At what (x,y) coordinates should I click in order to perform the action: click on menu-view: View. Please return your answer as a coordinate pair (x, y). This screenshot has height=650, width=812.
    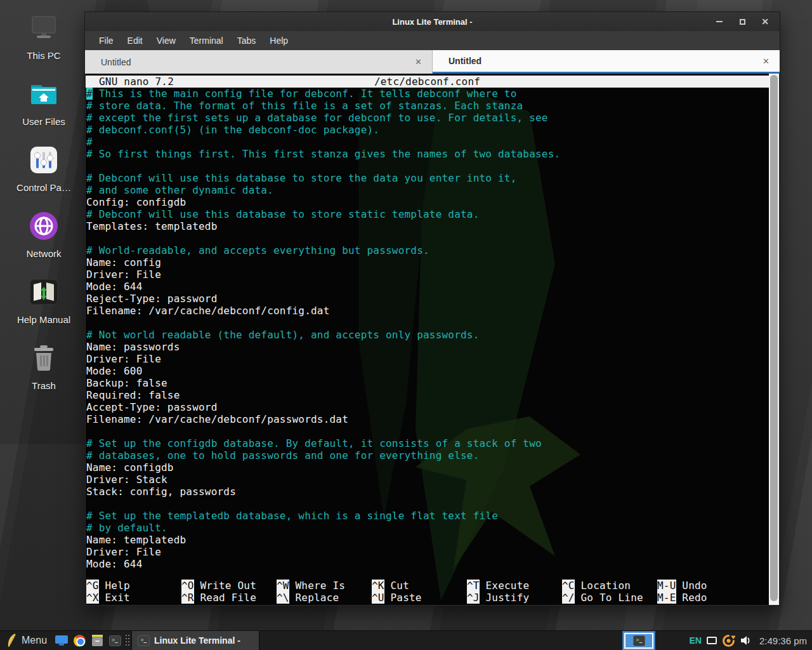
    Looking at the image, I should click on (166, 41).